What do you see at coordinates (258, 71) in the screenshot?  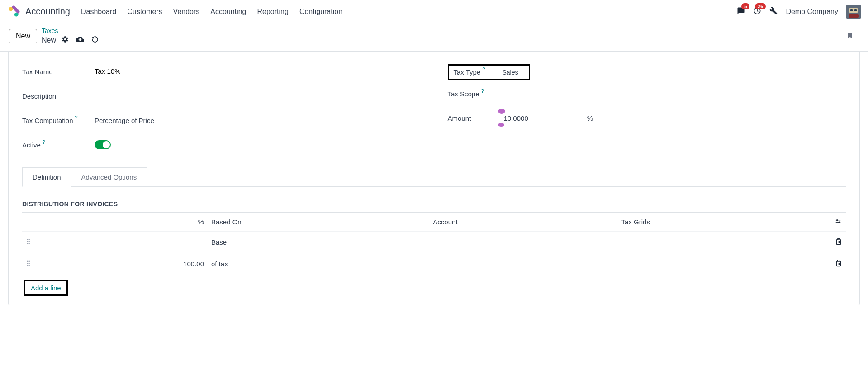 I see `tax-name-input` at bounding box center [258, 71].